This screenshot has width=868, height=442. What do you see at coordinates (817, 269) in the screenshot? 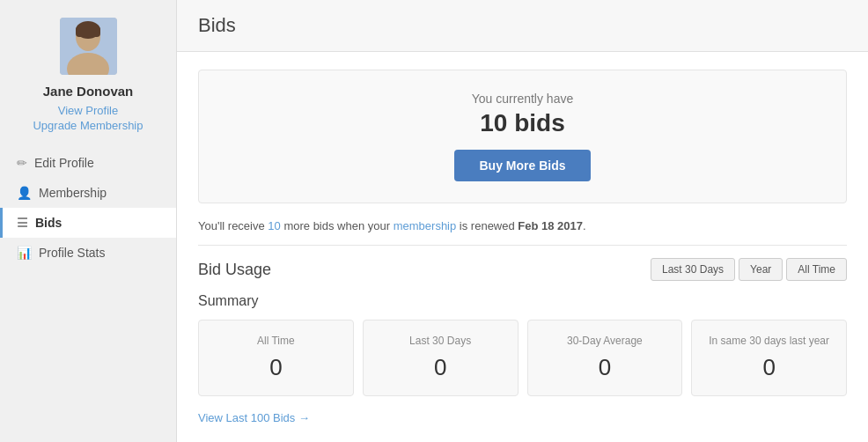
I see `filter-all-time: All Time` at bounding box center [817, 269].